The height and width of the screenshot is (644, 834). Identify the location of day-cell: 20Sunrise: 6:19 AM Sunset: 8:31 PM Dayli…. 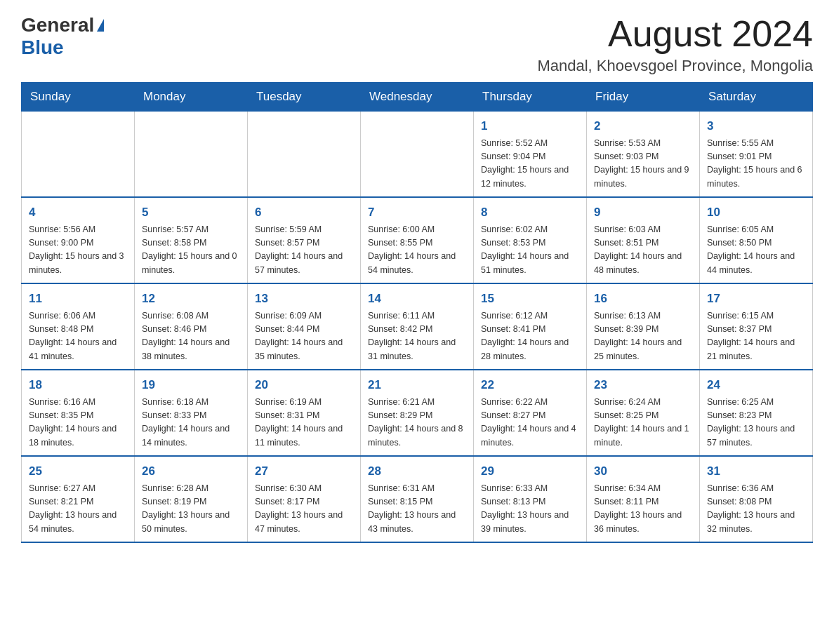
(305, 412).